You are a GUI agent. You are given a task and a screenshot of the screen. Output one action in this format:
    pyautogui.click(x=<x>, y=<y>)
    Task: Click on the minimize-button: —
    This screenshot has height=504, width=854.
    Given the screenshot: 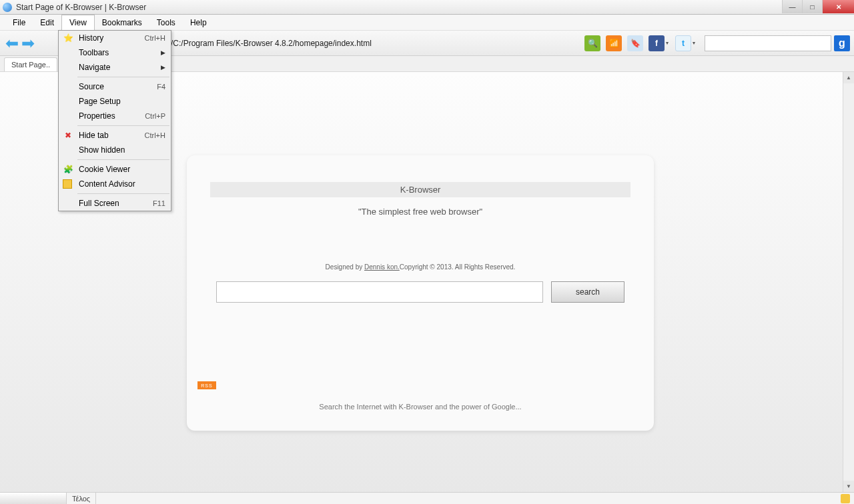 What is the action you would take?
    pyautogui.click(x=792, y=7)
    